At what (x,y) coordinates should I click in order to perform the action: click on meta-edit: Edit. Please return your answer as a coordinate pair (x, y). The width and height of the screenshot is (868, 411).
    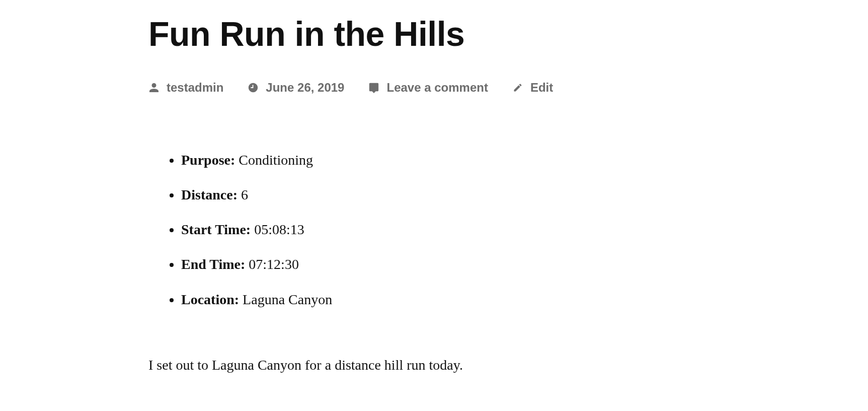
    Looking at the image, I should click on (532, 88).